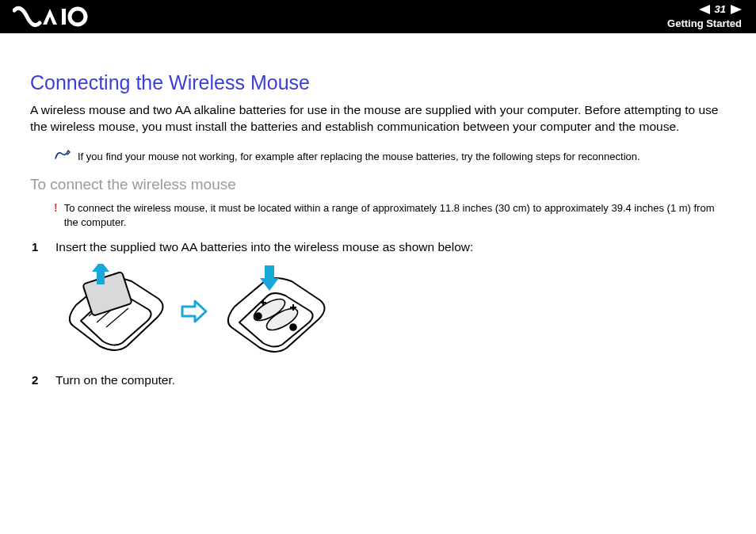 Image resolution: width=756 pixels, height=534 pixels. Describe the element at coordinates (378, 157) in the screenshot. I see `note-block: If you find your mouse not working, for …` at that location.